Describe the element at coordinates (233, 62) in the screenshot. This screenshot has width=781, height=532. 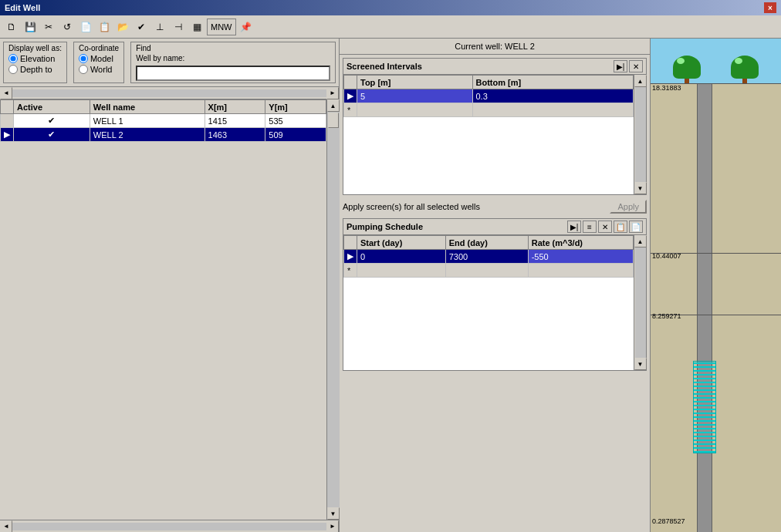
I see `find-group: Find Well by name:` at that location.